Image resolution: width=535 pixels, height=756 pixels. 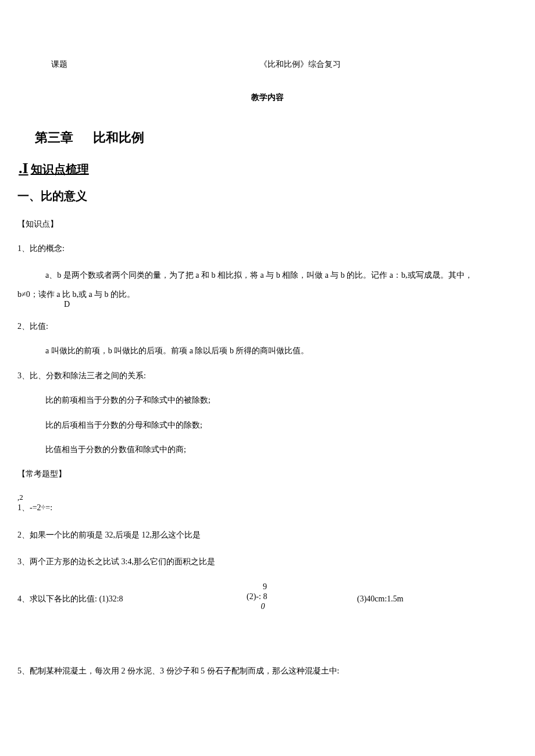 I want to click on q4-mid-top: 9, so click(x=257, y=587).